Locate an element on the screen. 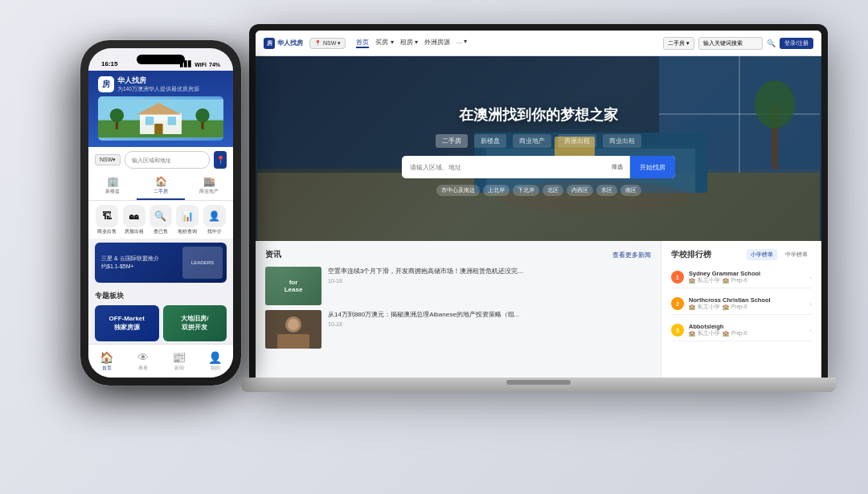 This screenshot has width=868, height=494. land-label: 地价查询 is located at coordinates (187, 231).